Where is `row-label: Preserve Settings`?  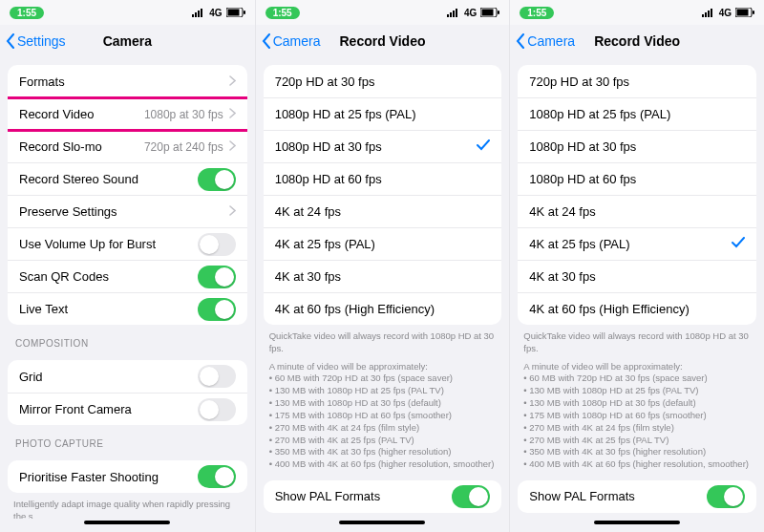
row-label: Preserve Settings is located at coordinates (121, 212).